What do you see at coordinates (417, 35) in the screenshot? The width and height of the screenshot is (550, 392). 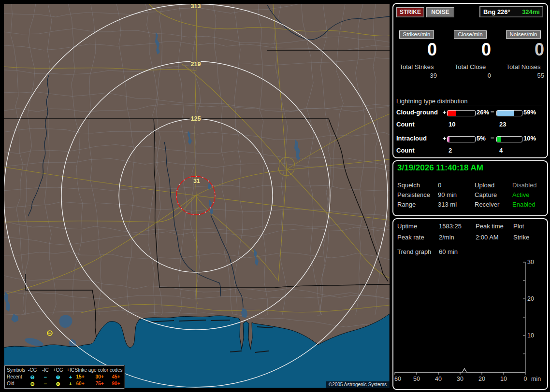 I see `strikes-per-min-chip: Strikes/min` at bounding box center [417, 35].